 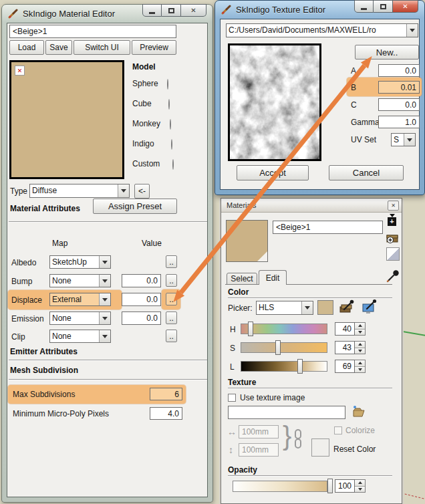 I want to click on sample-paint-eyedropper-icon, so click(x=393, y=276).